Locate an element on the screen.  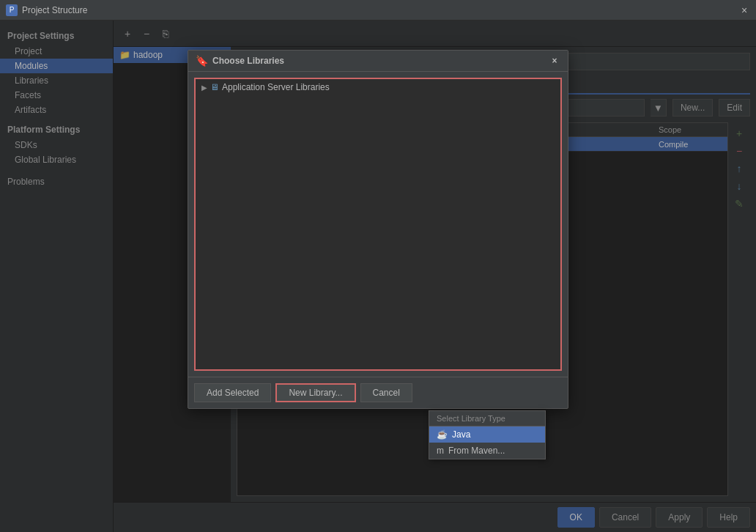
app-icon: P is located at coordinates (12, 10).